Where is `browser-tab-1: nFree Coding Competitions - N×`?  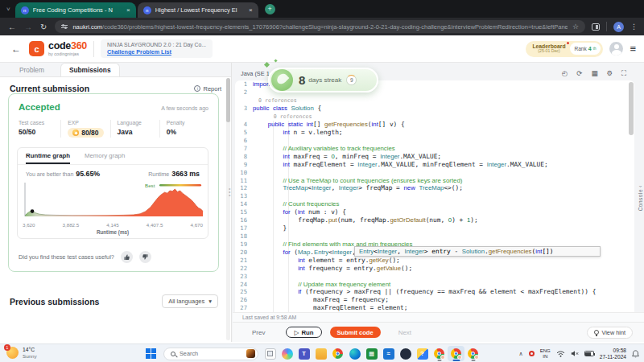 browser-tab-1: nFree Coding Competitions - N× is located at coordinates (76, 10).